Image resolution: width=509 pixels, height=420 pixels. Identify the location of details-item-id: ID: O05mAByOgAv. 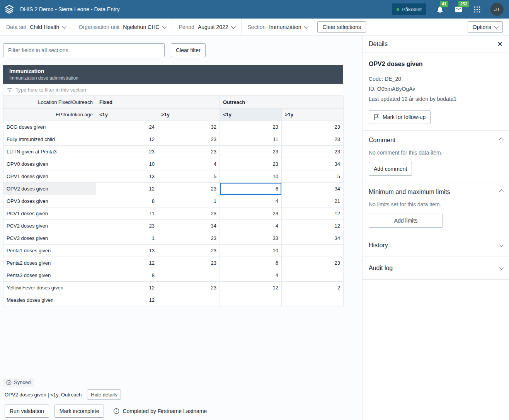
(436, 89).